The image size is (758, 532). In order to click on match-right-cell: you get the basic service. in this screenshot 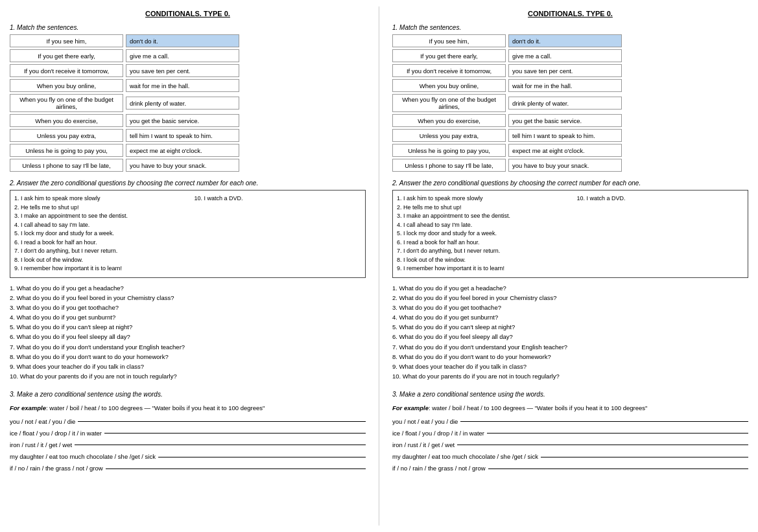, I will do `click(183, 121)`.